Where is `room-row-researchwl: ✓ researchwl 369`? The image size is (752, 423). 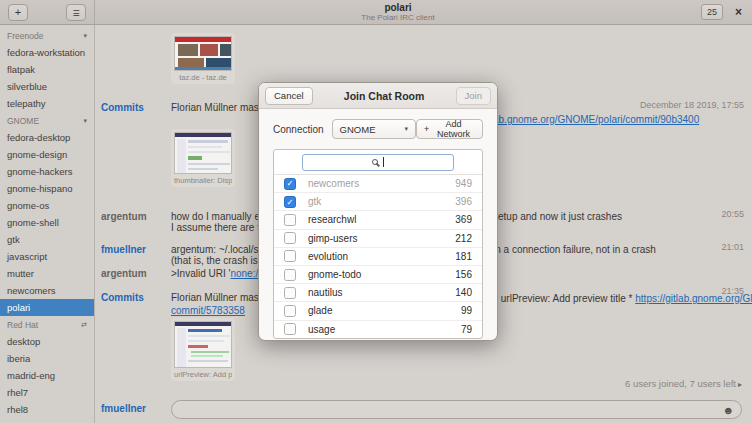
room-row-researchwl: ✓ researchwl 369 is located at coordinates (378, 220).